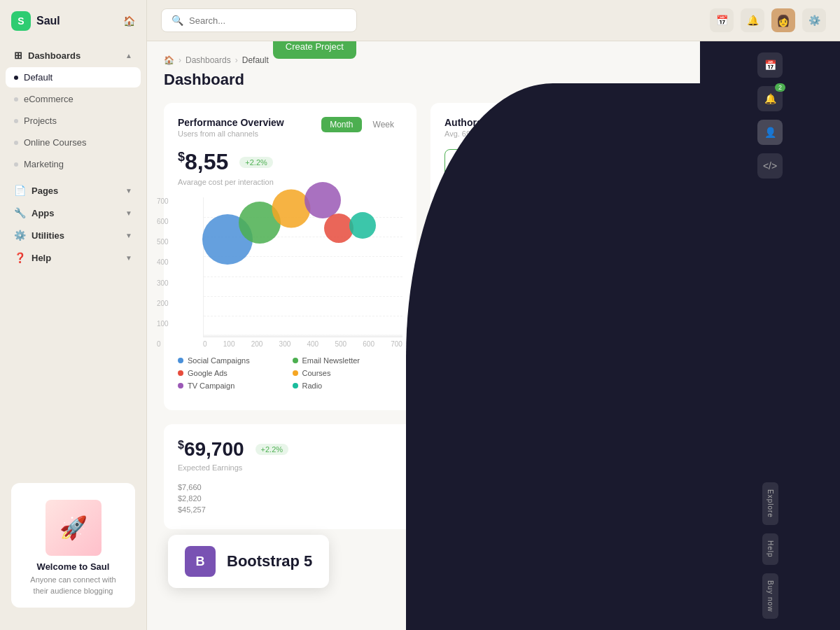 Image resolution: width=840 pixels, height=630 pixels. I want to click on y-label: 400, so click(162, 262).